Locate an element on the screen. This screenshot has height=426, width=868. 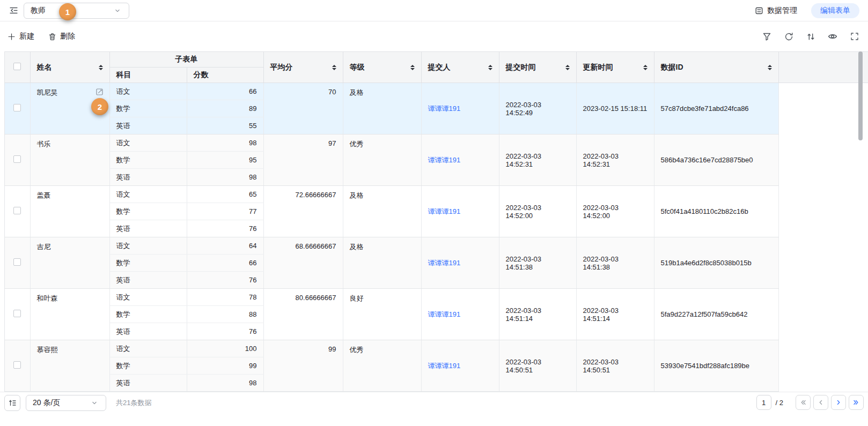
score-cell: 88 is located at coordinates (225, 315).